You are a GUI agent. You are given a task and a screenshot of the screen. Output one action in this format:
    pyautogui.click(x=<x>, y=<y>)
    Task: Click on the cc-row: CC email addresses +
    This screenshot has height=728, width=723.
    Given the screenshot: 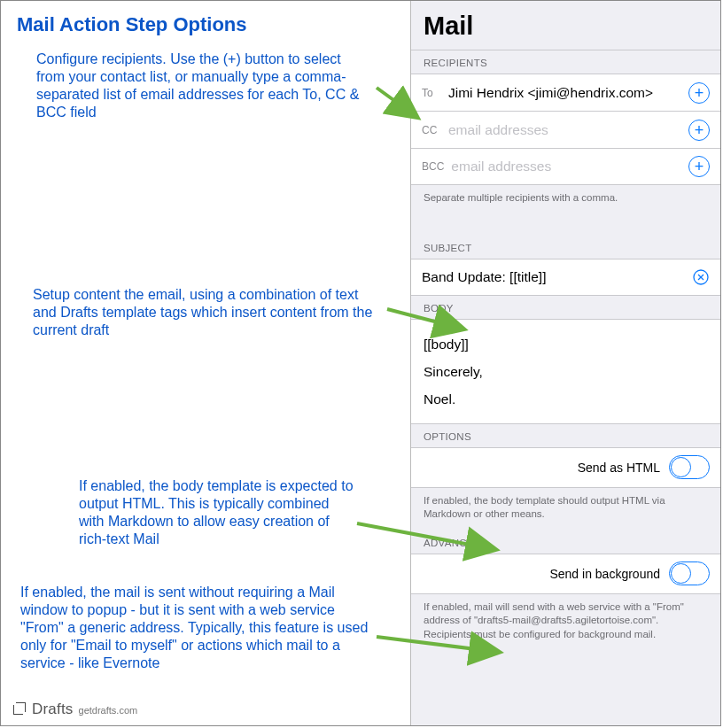 What is the action you would take?
    pyautogui.click(x=565, y=129)
    